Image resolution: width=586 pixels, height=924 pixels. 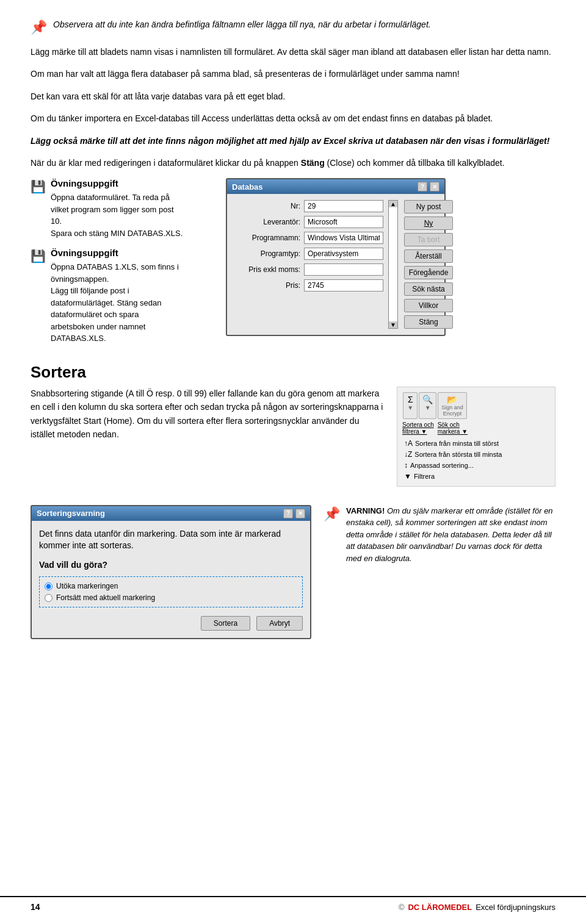 I want to click on sort-dialog-warning-row: Sorteringsvarning ? ✕ Det finns data uta…, so click(x=293, y=570).